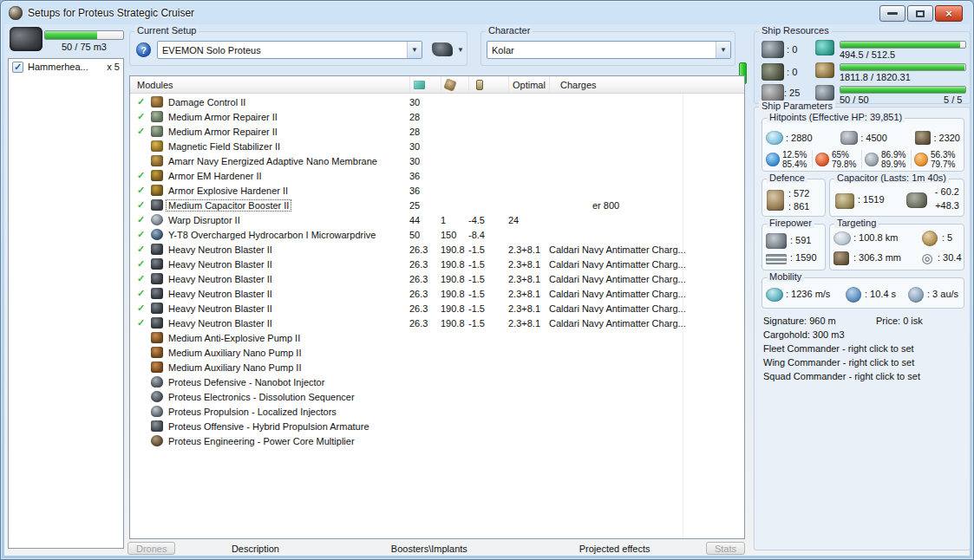  I want to click on module-row: Magnetic Field Stabilizer II30, so click(437, 146).